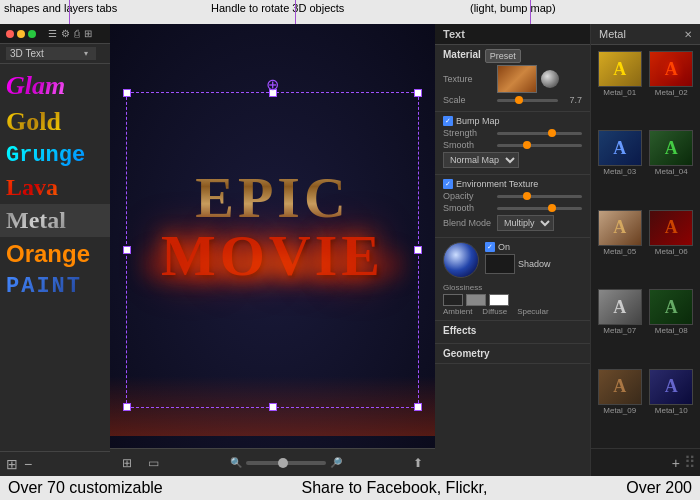 This screenshot has width=700, height=500. I want to click on minimize-button, so click(21, 34).